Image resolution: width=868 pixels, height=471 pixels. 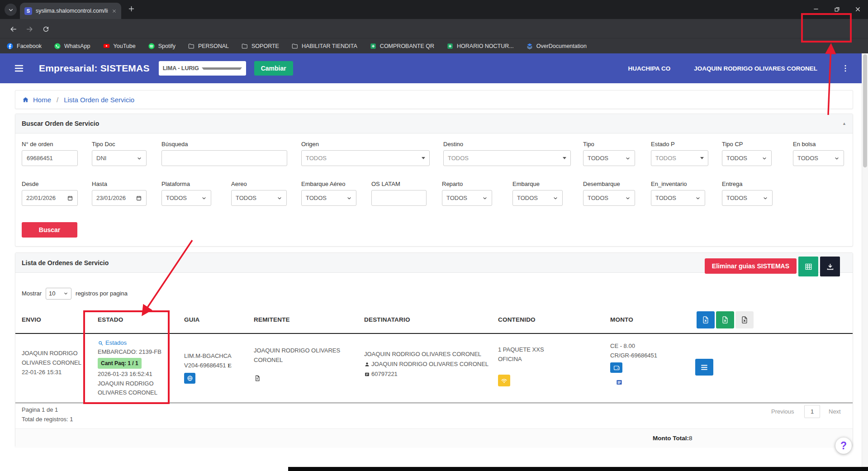 I want to click on field-destino: Destino TODOS, so click(x=507, y=153).